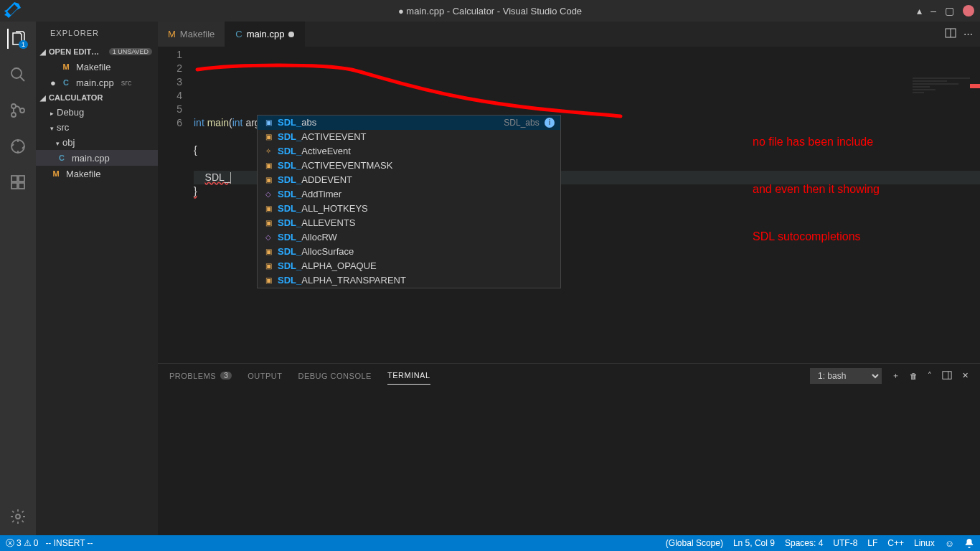 This screenshot has width=980, height=551. I want to click on minimap, so click(941, 72).